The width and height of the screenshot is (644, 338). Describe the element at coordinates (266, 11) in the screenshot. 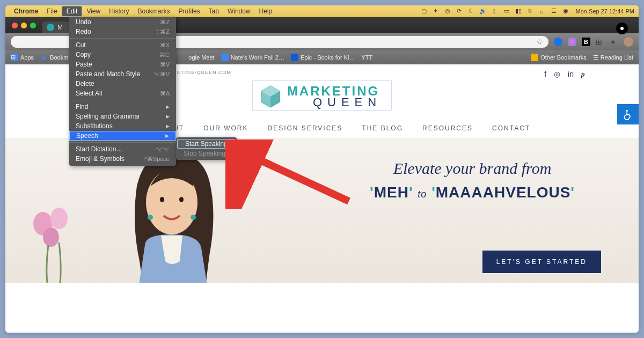

I see `menubar-help: Help` at that location.